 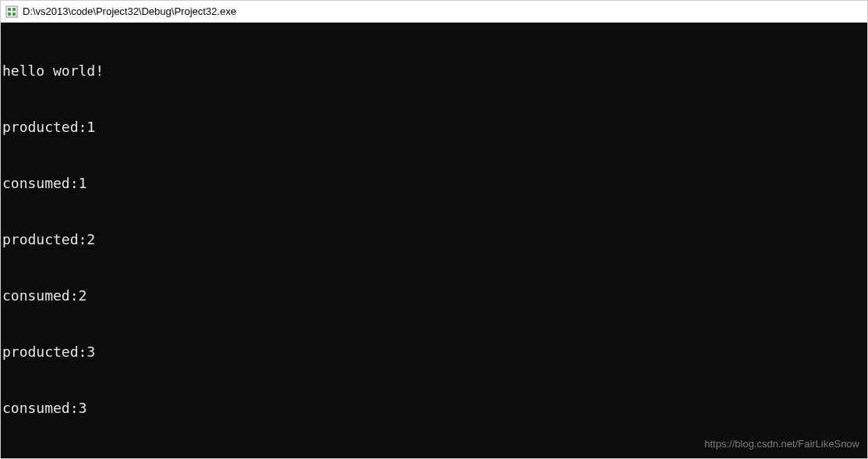 I want to click on title-bar: D:\vs2013\code\Project32\Debug\Project32…, so click(x=434, y=12).